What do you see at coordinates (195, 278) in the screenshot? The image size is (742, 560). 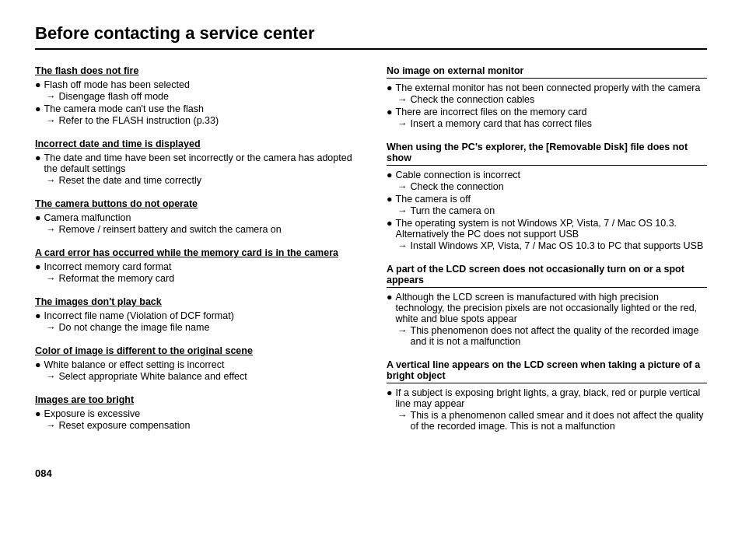 I see `section-item: →Reformat the memory card` at bounding box center [195, 278].